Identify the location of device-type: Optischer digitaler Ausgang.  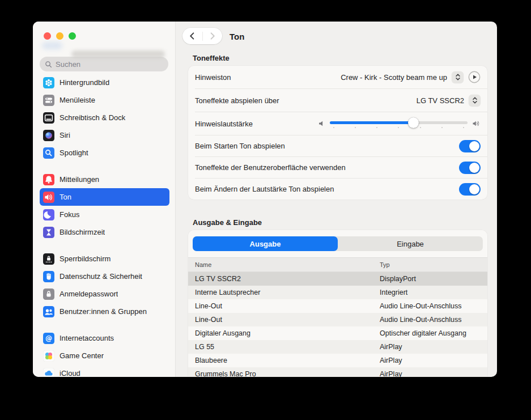
(434, 333).